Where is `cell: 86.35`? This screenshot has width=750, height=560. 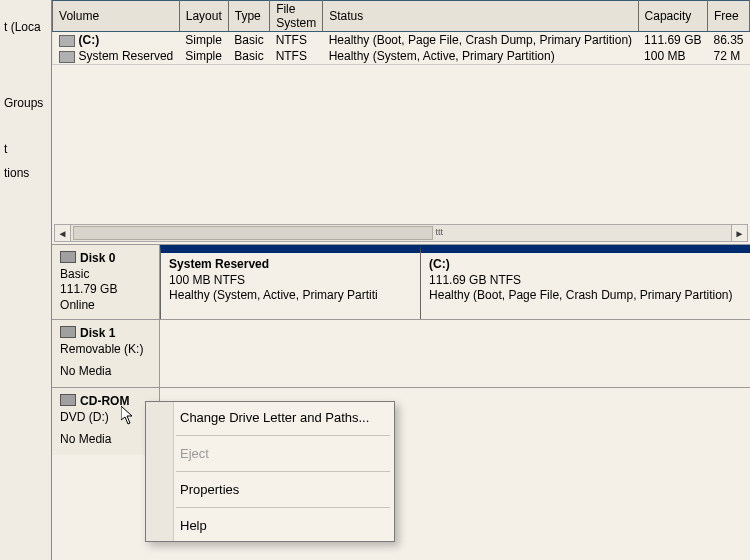
cell: 86.35 is located at coordinates (728, 40).